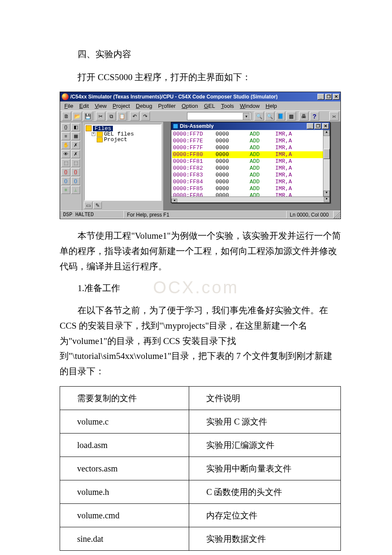 Image resolution: width=392 pixels, height=555 pixels. What do you see at coordinates (101, 106) in the screenshot?
I see `menu-view: View` at bounding box center [101, 106].